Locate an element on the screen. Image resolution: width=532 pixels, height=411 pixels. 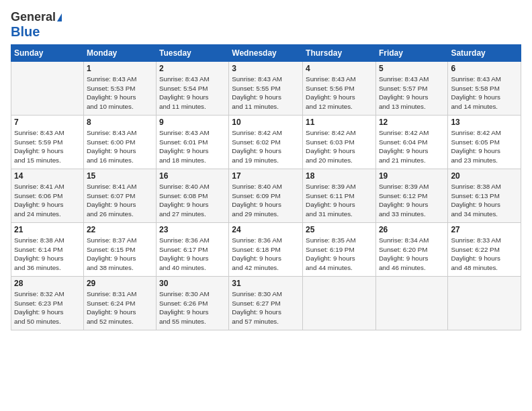
col-header-monday: Monday is located at coordinates (120, 52).